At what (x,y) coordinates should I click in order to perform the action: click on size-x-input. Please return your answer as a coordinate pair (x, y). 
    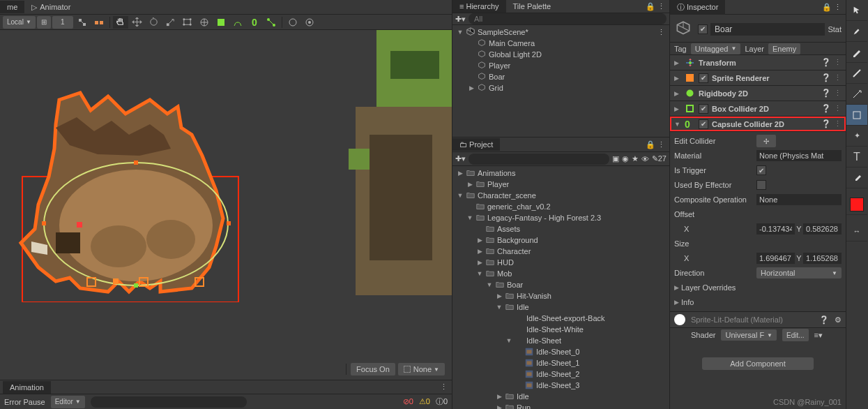
    Looking at the image, I should click on (775, 258).